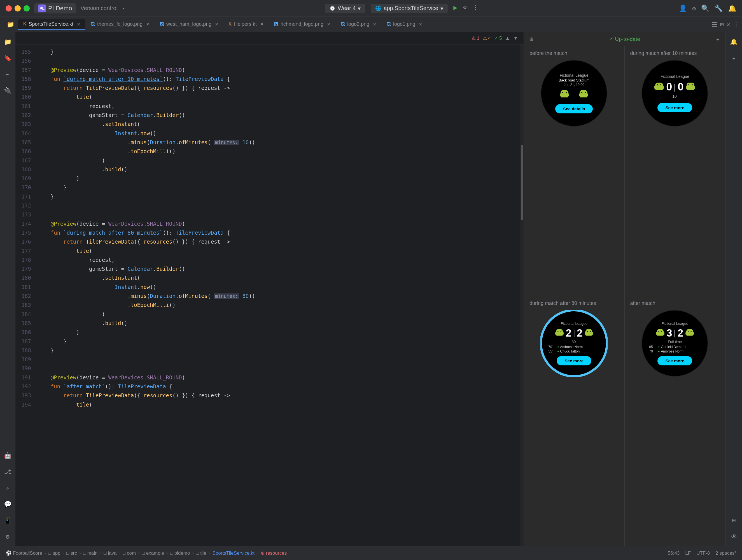 The height and width of the screenshot is (560, 742). What do you see at coordinates (72, 553) in the screenshot?
I see `bc-src: □ src` at bounding box center [72, 553].